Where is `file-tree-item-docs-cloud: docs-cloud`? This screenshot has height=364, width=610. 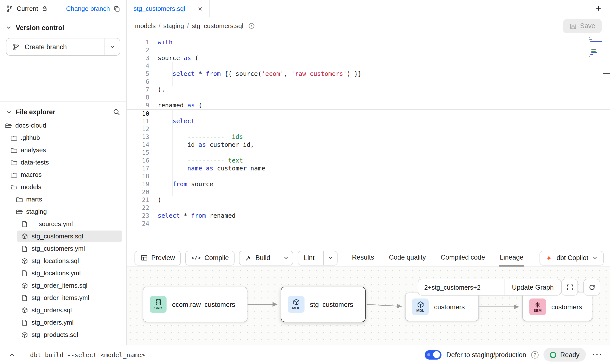
file-tree-item-docs-cloud: docs-cloud is located at coordinates (63, 125).